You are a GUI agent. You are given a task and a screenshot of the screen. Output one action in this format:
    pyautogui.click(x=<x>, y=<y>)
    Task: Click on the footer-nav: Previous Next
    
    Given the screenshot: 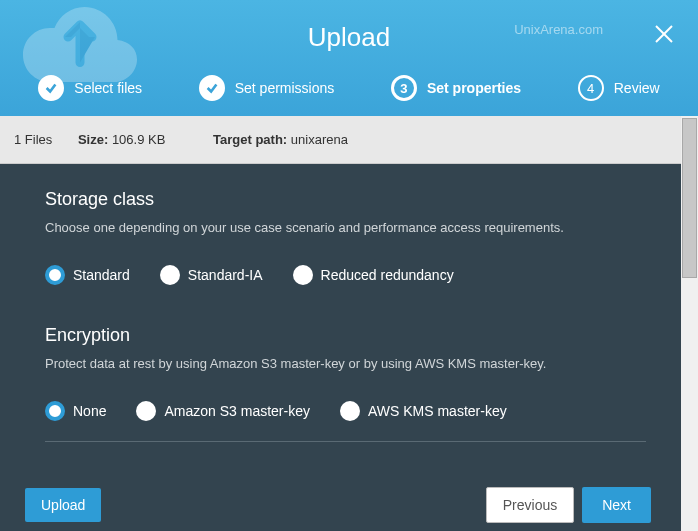 What is the action you would take?
    pyautogui.click(x=568, y=505)
    